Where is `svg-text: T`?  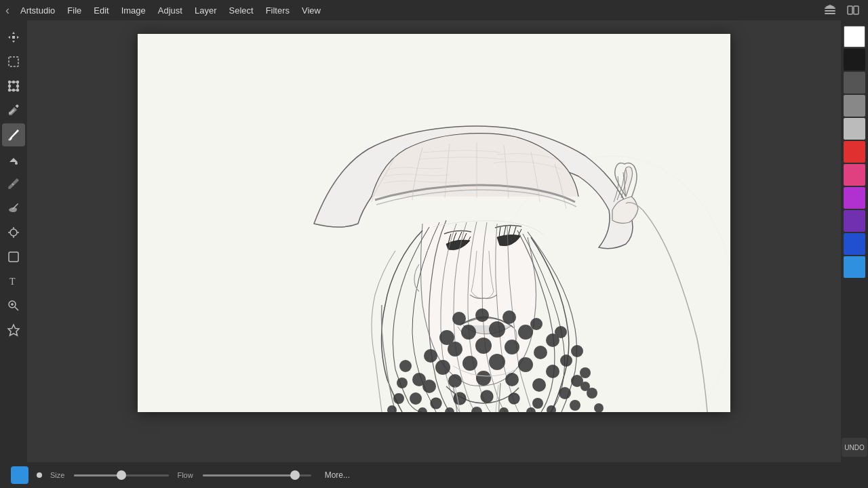 svg-text: T is located at coordinates (12, 282).